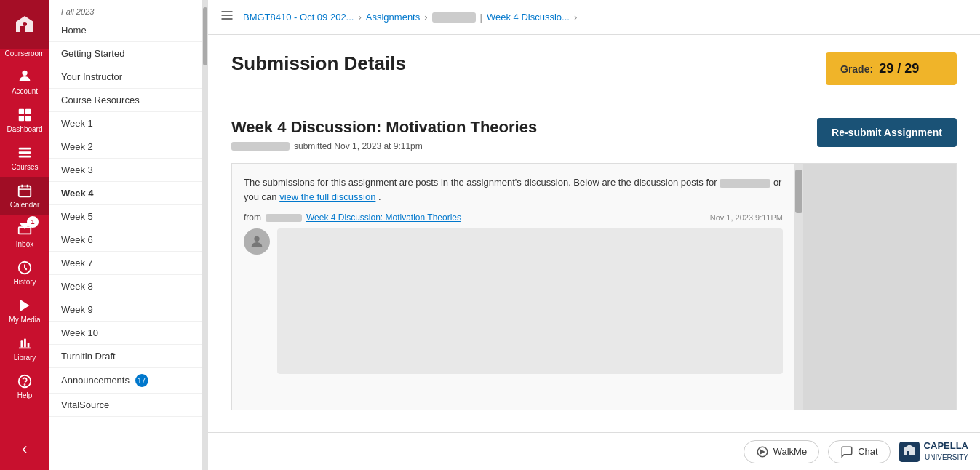 The image size is (980, 470). I want to click on breadcrumb-sep-3: |, so click(482, 17).